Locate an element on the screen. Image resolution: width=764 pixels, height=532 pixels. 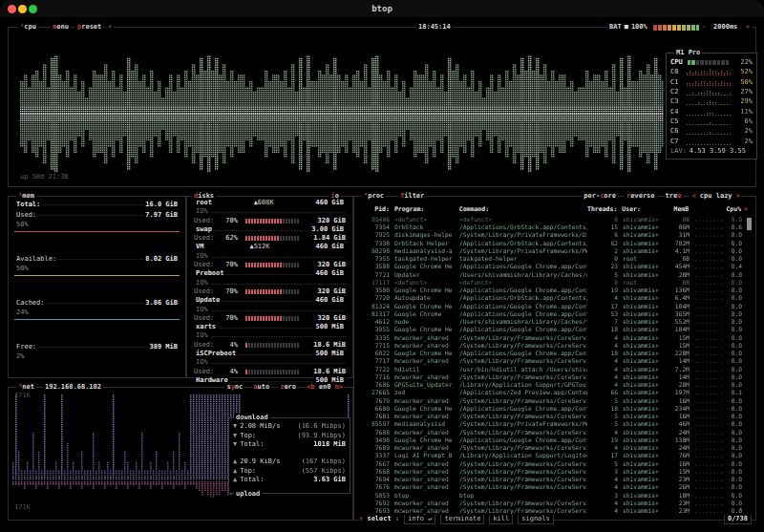
interval-increase-button: + is located at coordinates (748, 27).